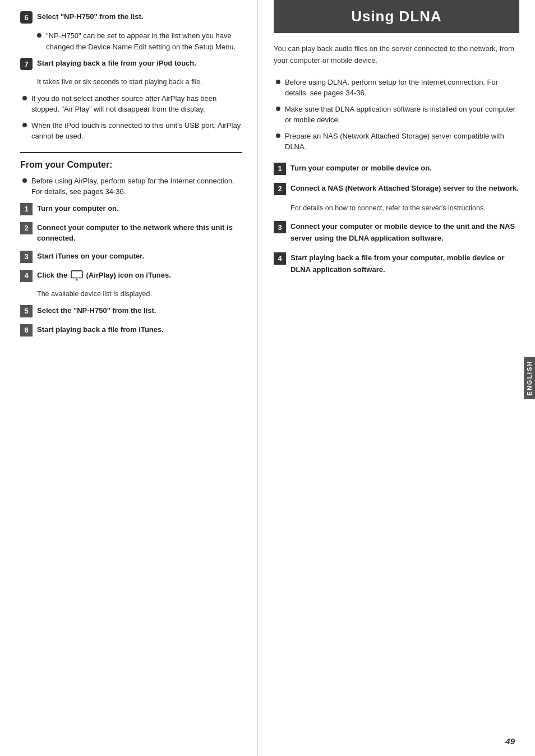 The height and width of the screenshot is (756, 535). What do you see at coordinates (405, 264) in the screenshot?
I see `rs-text-4: Start playing back a file from your comp…` at bounding box center [405, 264].